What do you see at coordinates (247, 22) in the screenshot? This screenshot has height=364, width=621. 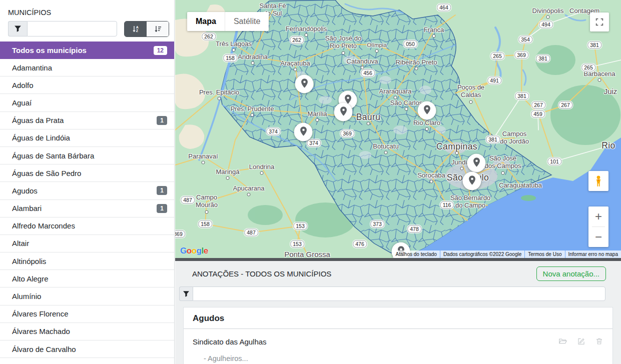 I see `map-type-satellite-button: Satélite` at bounding box center [247, 22].